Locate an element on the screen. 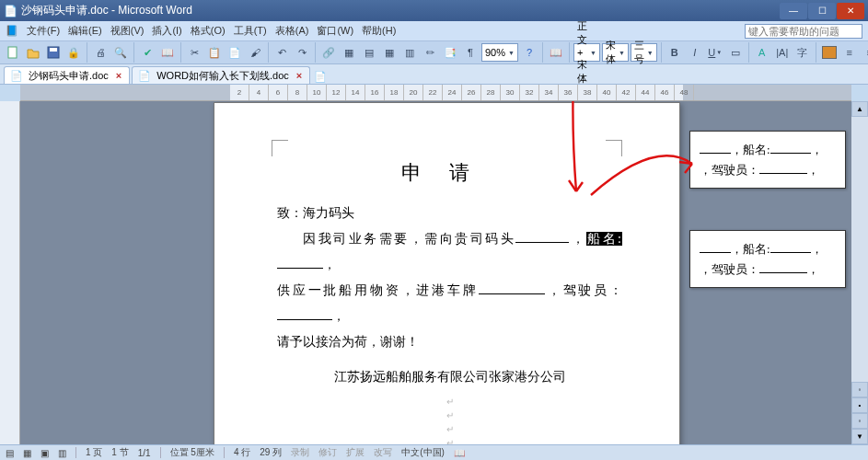 The image size is (868, 460). menu-view: 视图(V) is located at coordinates (127, 31).